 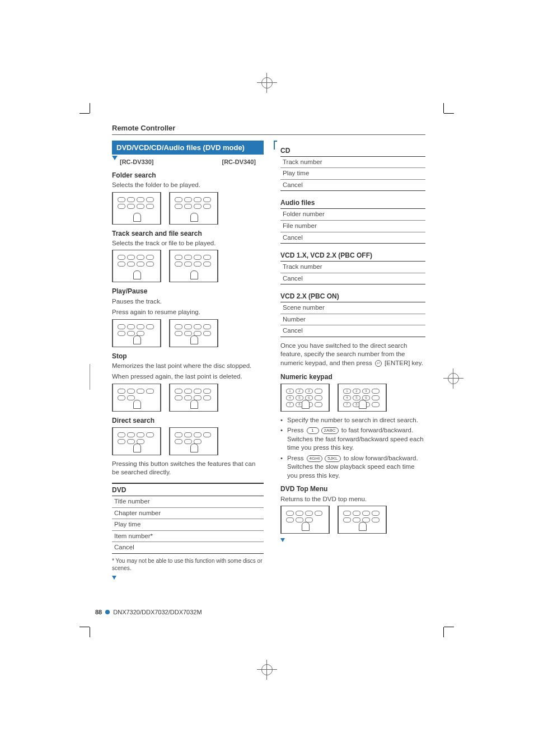 I want to click on list-item: Press 12ABC to fast forward/backward. Sw…, so click(x=353, y=439).